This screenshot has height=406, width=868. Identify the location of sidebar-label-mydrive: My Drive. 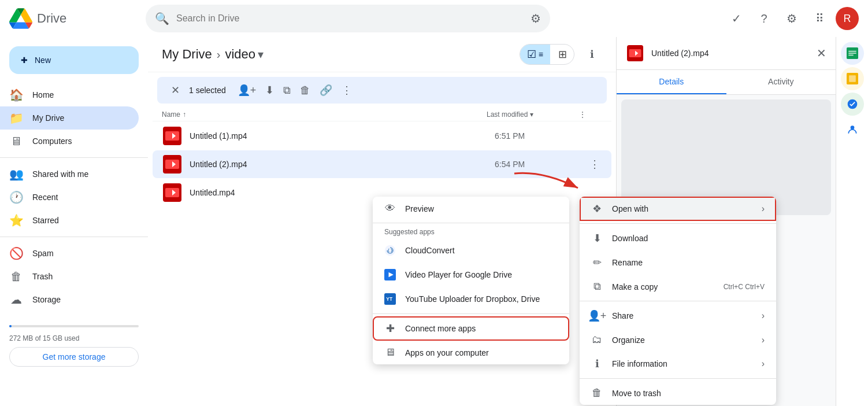
(49, 118).